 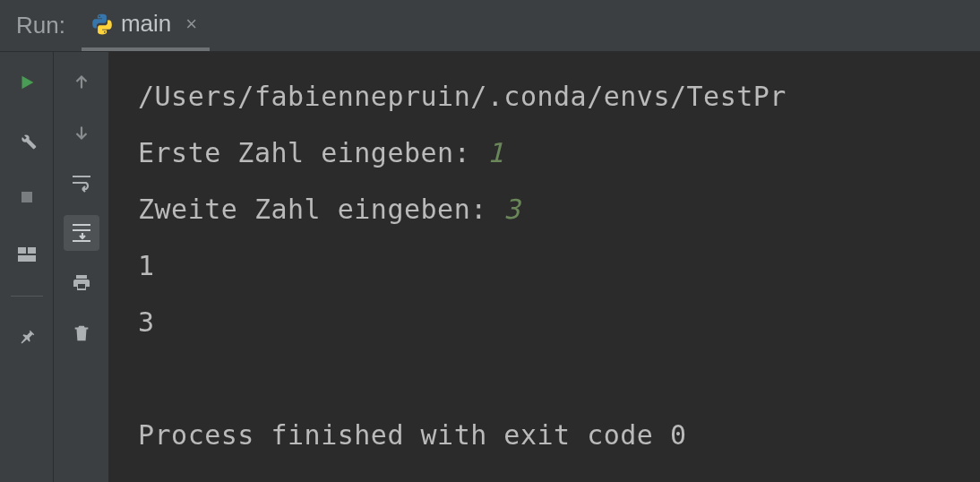 What do you see at coordinates (559, 97) in the screenshot?
I see `console-line-path: /Users/fabiennepruin/.conda/envs/TestPr` at bounding box center [559, 97].